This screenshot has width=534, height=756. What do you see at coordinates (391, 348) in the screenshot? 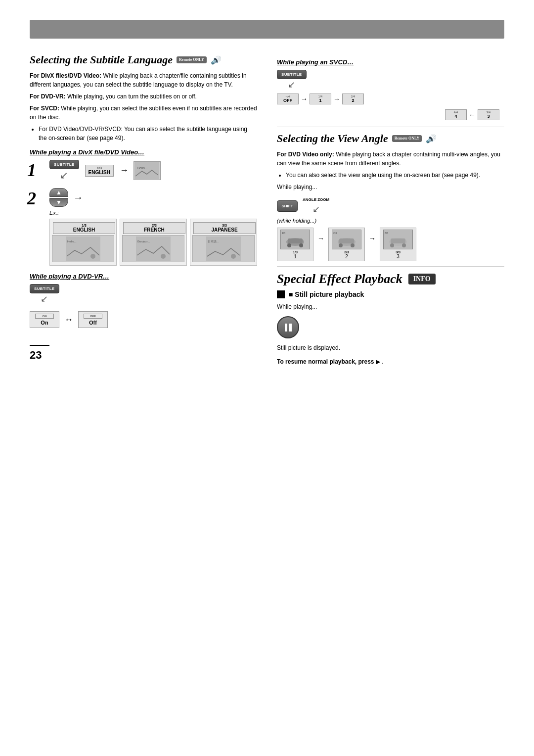
I see `still-picture-caption: Still picture is displayed.` at bounding box center [391, 348].